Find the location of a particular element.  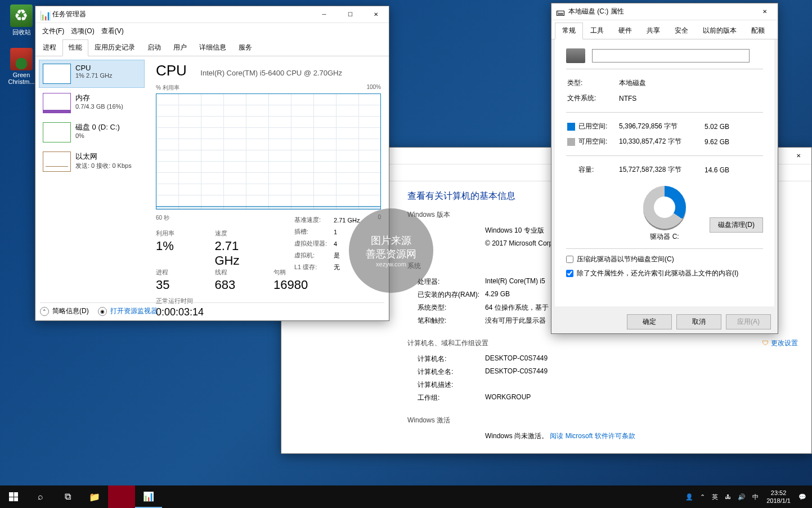

taskmgr-menubar: 文件(F) 选项(O) 查看(V) is located at coordinates (212, 32).